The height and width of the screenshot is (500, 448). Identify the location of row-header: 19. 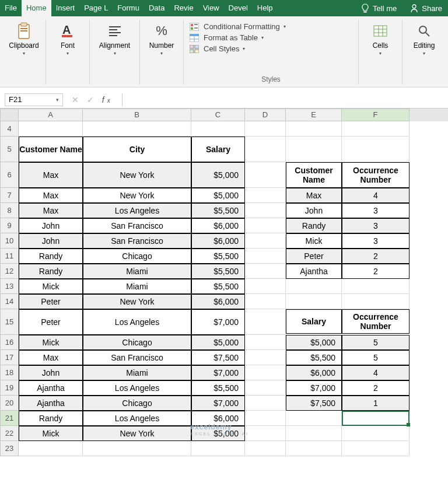
(9, 388).